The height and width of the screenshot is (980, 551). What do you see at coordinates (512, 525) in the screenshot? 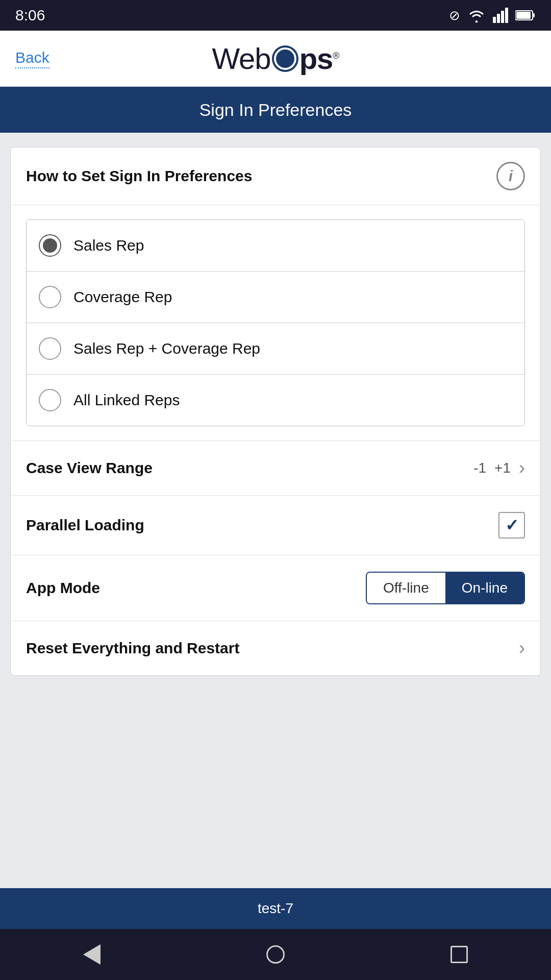
I see `checkmark-icon: ✓` at bounding box center [512, 525].